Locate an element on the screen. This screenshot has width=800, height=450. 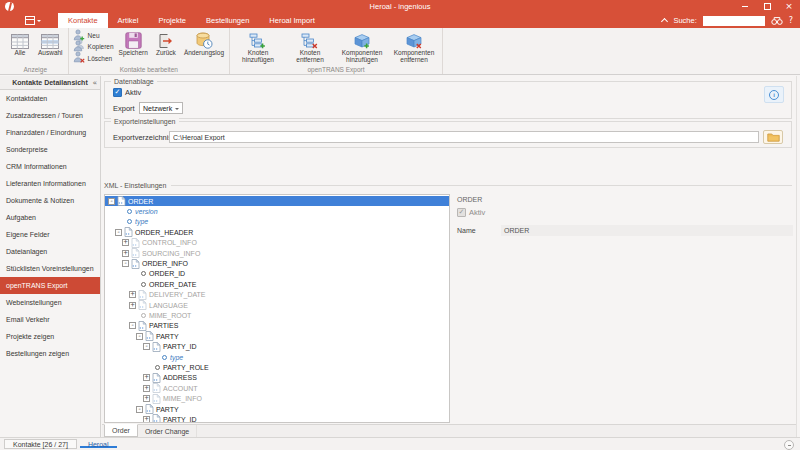
tree-node-sourcing-info: +SOURCING_INFO is located at coordinates (277, 253).